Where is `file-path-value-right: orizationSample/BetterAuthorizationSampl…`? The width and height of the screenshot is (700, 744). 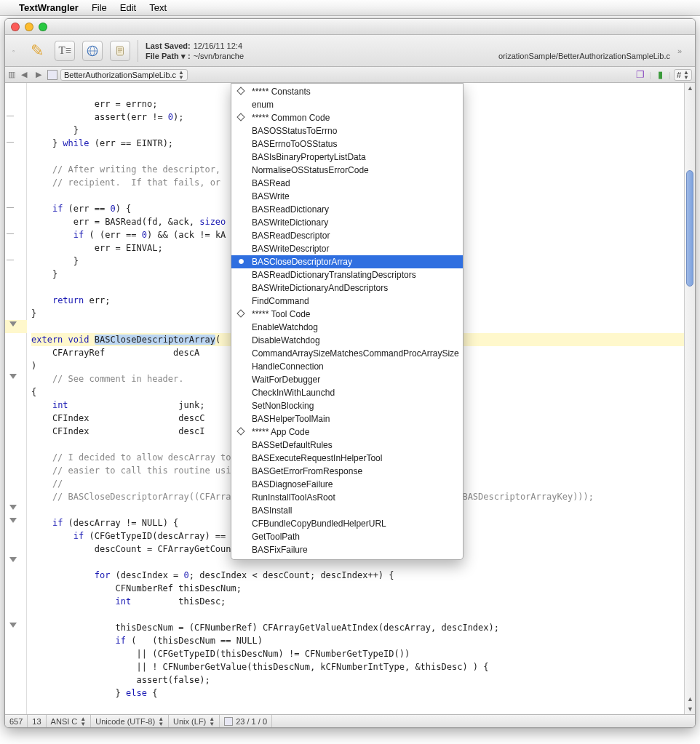
file-path-value-right: orizationSample/BetterAuthorizationSampl… is located at coordinates (584, 56).